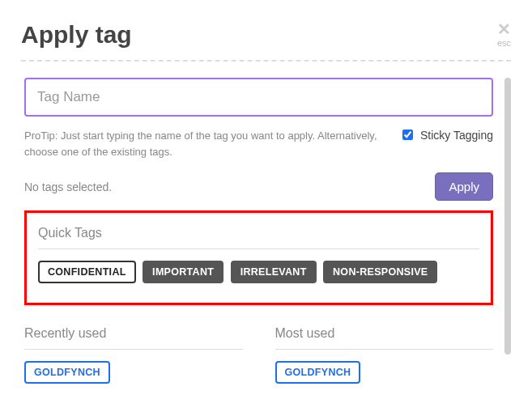  Describe the element at coordinates (408, 134) in the screenshot. I see `sticky-checkbox` at that location.